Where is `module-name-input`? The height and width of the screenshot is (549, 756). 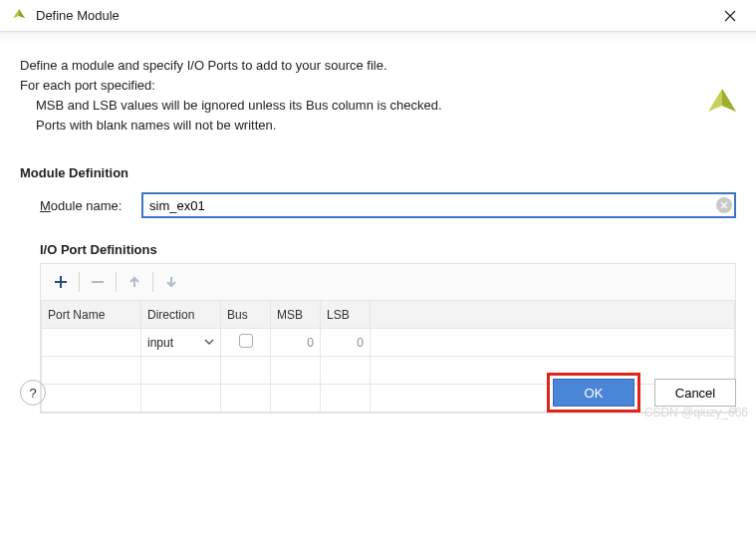
module-name-input is located at coordinates (438, 205).